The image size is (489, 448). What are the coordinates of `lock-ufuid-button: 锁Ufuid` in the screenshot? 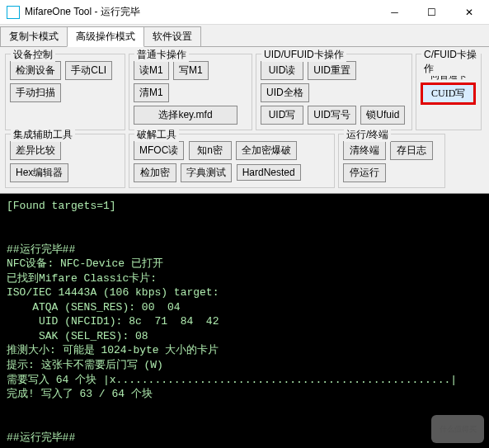 It's located at (383, 116).